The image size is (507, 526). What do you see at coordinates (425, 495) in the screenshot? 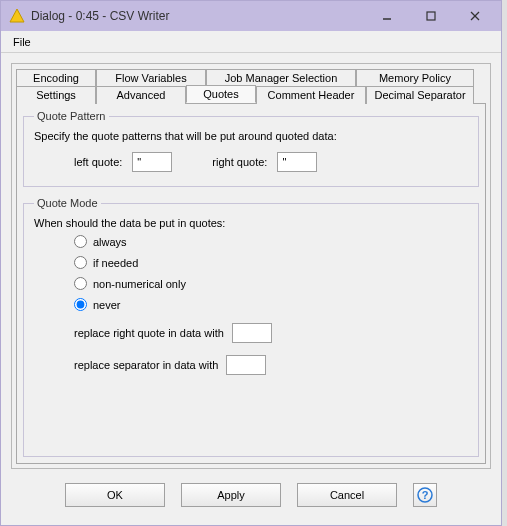
I see `help-button: ?` at bounding box center [425, 495].